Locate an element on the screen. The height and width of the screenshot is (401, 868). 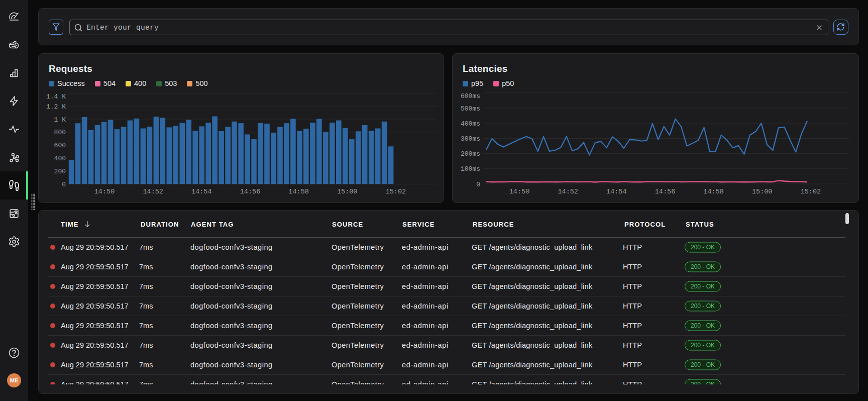
svg-text: 600ms is located at coordinates (470, 96).